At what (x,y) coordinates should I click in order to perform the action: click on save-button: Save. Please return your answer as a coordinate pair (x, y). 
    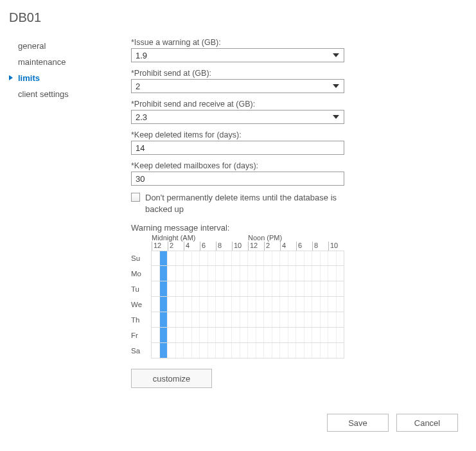
    Looking at the image, I should click on (358, 423).